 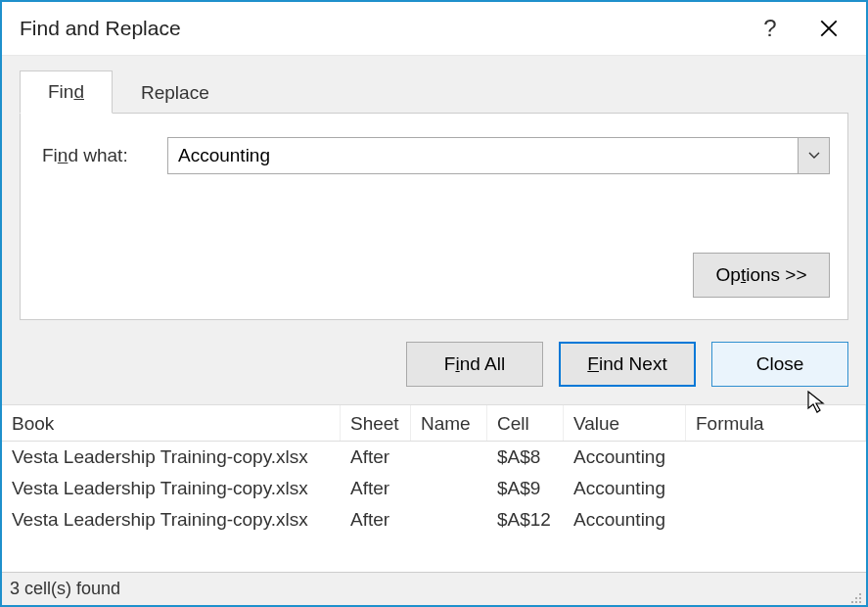 I want to click on header-cell: Cell, so click(x=525, y=423).